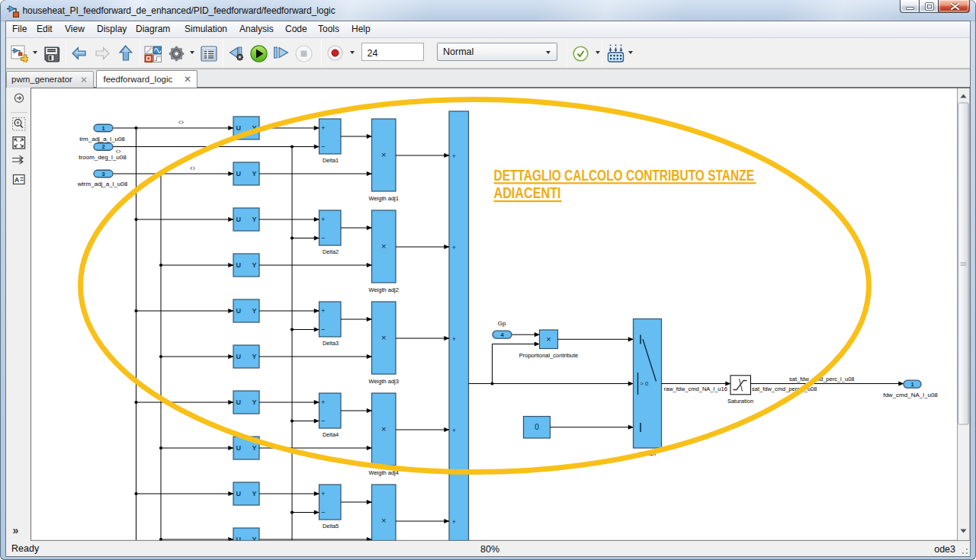  I want to click on svg-text: Delta1, so click(331, 160).